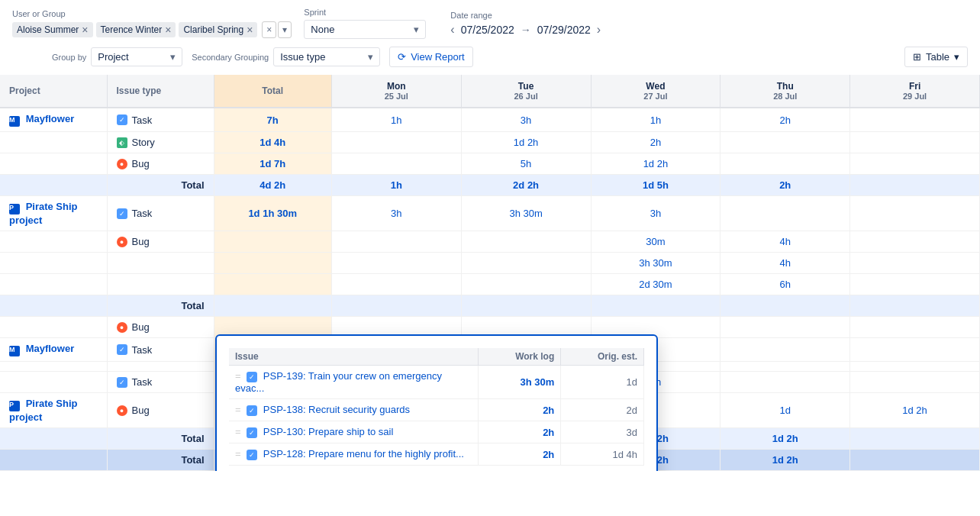 Image resolution: width=980 pixels, height=516 pixels. I want to click on table-row: ⬖ Story 1d 4h 1d 2h 2h, so click(490, 143).